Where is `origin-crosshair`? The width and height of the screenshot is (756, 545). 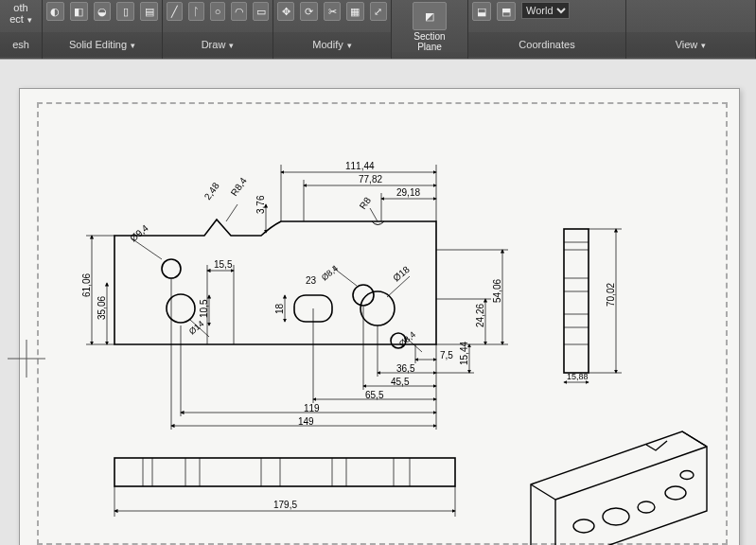
origin-crosshair is located at coordinates (28, 258).